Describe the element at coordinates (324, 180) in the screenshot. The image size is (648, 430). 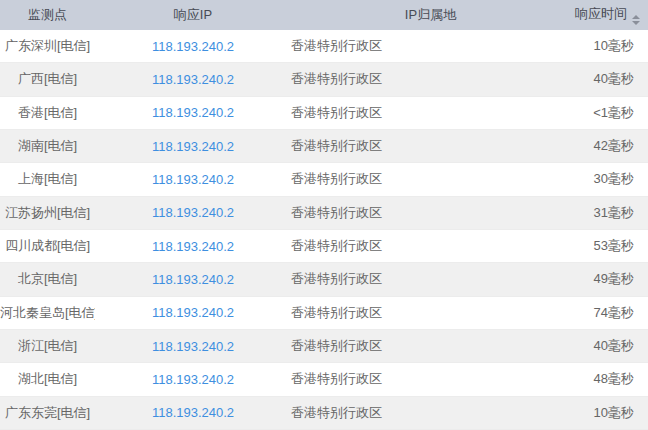
I see `table-row: 上海[电信]118.193.240.2香港特别行政区30毫秒` at that location.